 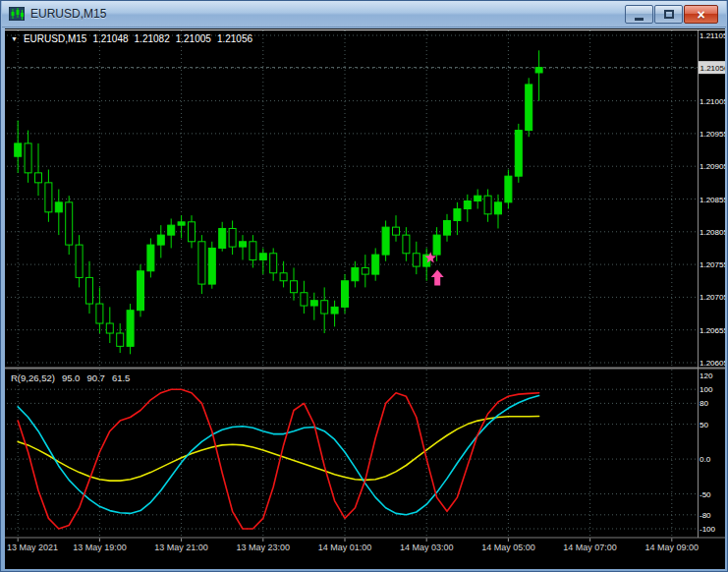 I want to click on price-axis-label: 1.20855, so click(x=712, y=200).